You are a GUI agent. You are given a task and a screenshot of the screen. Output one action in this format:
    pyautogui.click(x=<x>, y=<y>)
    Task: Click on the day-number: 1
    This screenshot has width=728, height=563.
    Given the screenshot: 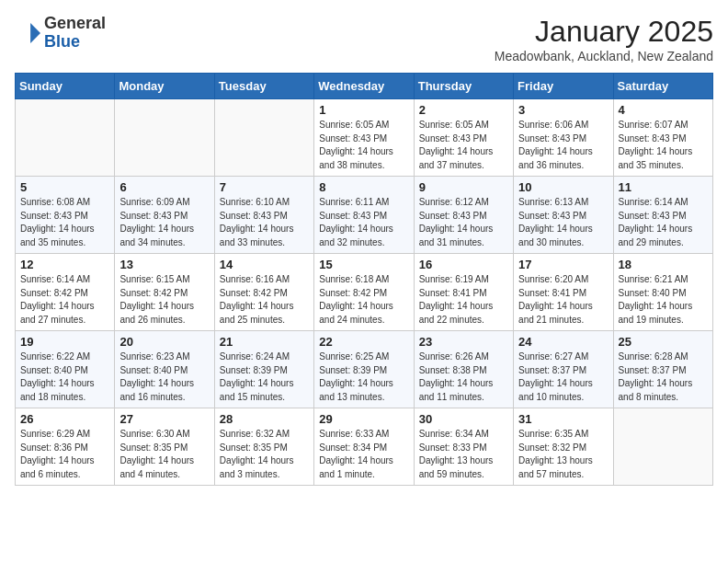 What is the action you would take?
    pyautogui.click(x=364, y=110)
    